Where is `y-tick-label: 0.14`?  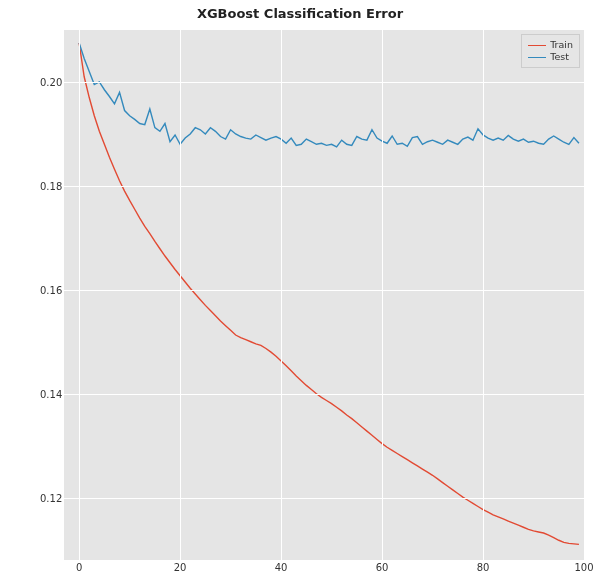 y-tick-label: 0.14 is located at coordinates (50, 394).